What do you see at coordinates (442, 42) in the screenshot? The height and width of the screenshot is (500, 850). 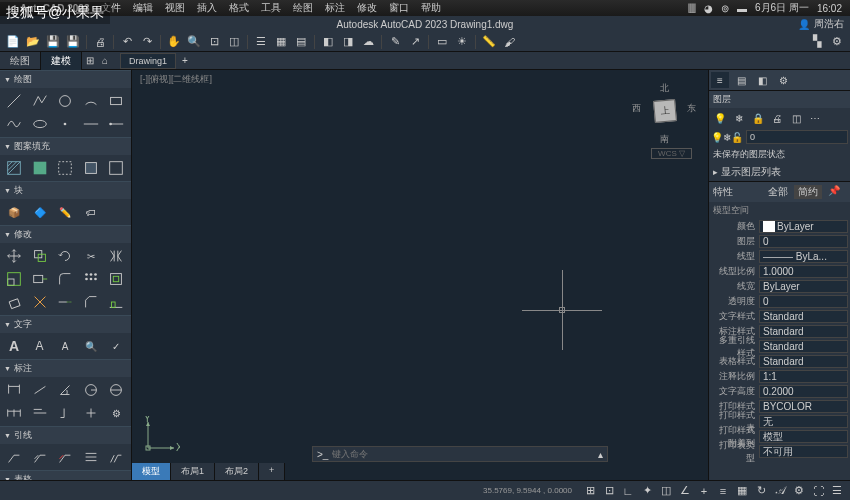 I see `layout-icon: ▭` at bounding box center [442, 42].